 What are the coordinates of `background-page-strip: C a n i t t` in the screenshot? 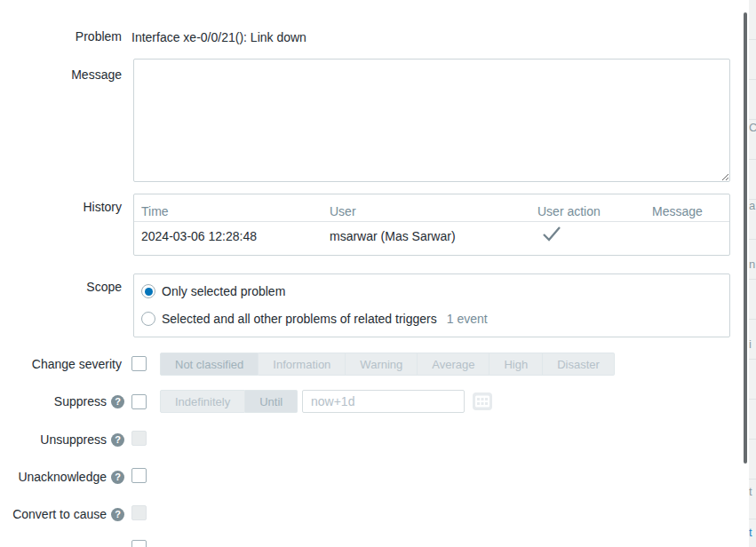 It's located at (752, 274).